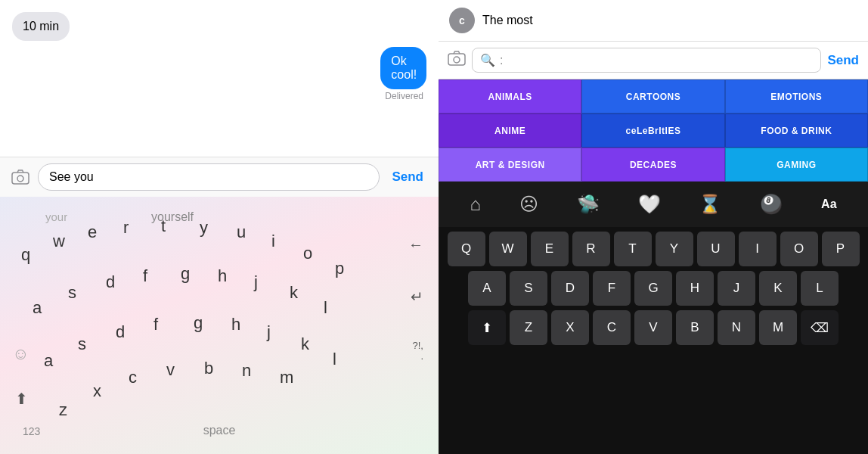 Image resolution: width=868 pixels, height=454 pixels. What do you see at coordinates (163, 226) in the screenshot?
I see `key-t: t` at bounding box center [163, 226].